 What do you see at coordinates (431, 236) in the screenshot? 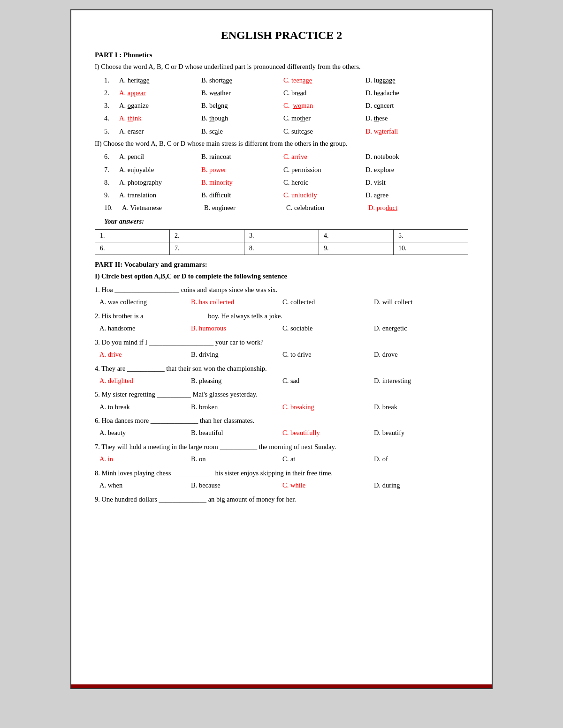
I see `ans5: 5.` at bounding box center [431, 236].